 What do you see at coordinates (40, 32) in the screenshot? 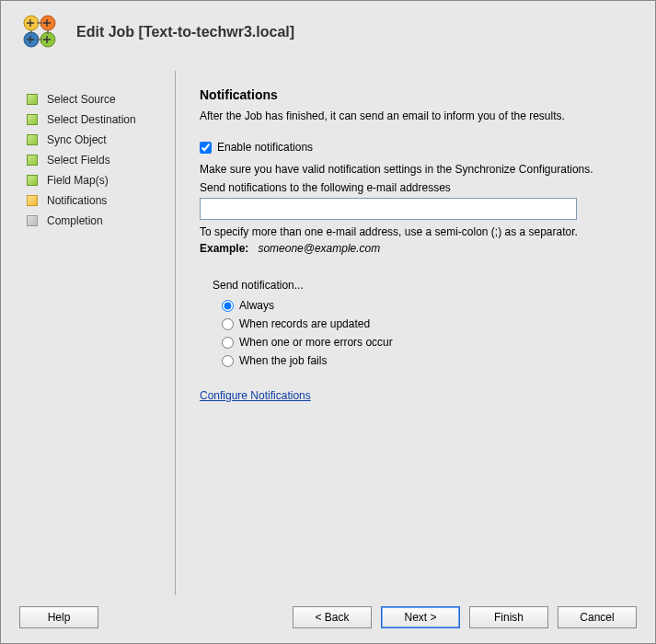
I see `app-logo-icon` at bounding box center [40, 32].